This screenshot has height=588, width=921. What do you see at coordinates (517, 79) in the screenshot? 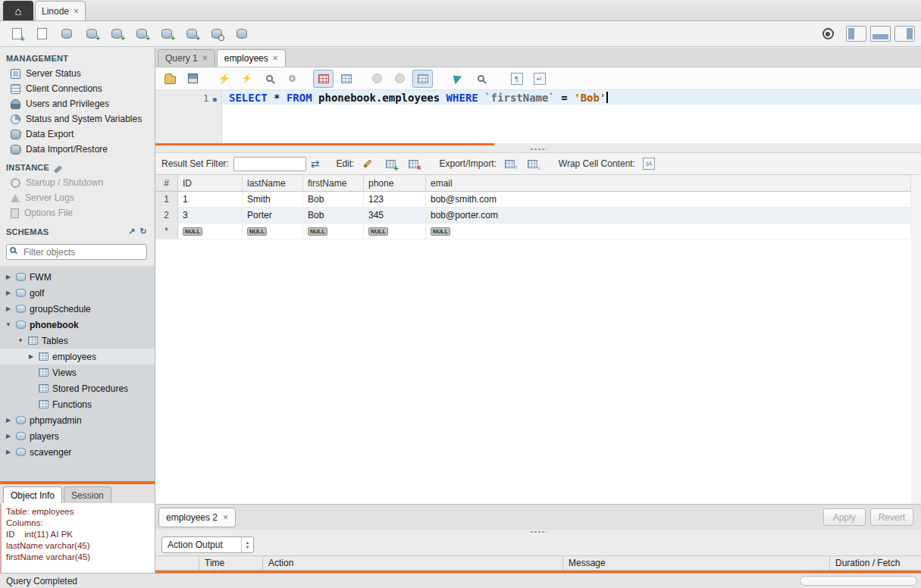
I see `invisible-chars-button: ¶` at bounding box center [517, 79].